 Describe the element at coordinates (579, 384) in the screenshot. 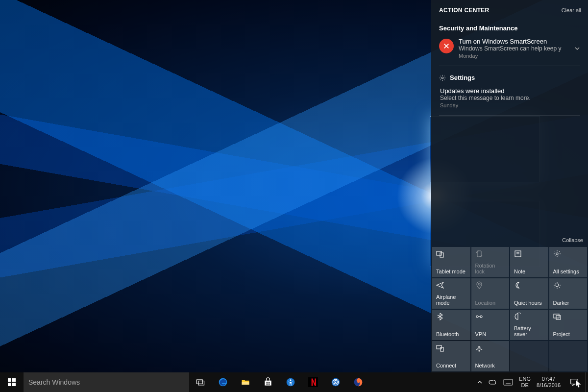

I see `mouse-cursor` at that location.